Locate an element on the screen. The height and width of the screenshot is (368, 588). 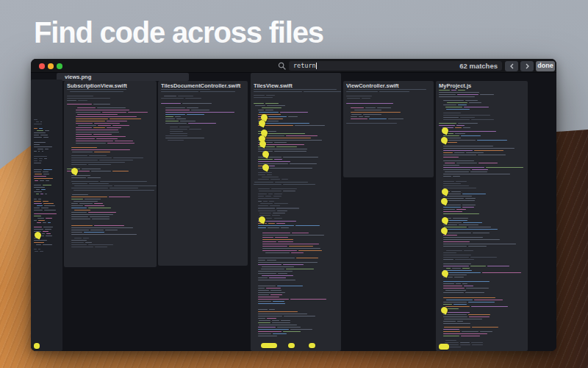
zoom-button is located at coordinates (60, 66).